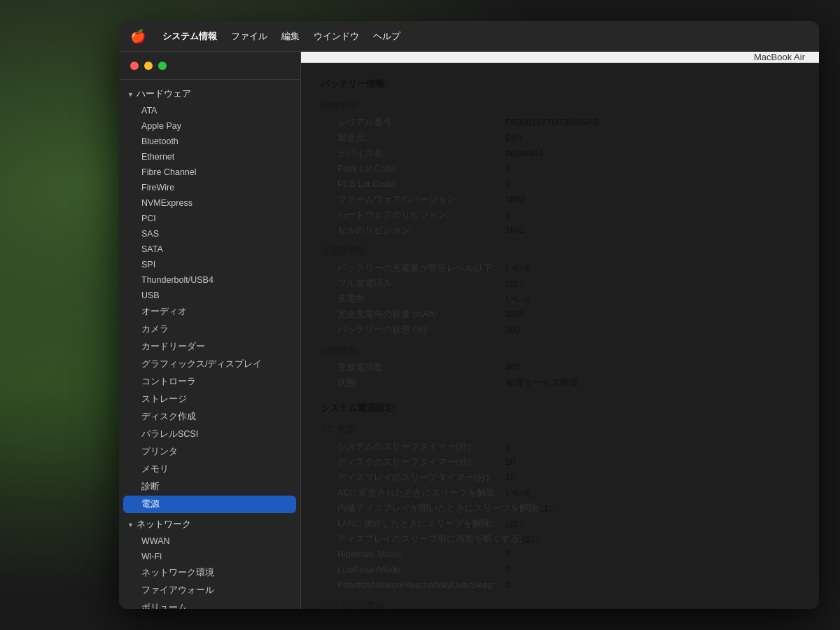 The height and width of the screenshot is (630, 840). Describe the element at coordinates (210, 591) in the screenshot. I see `sidebar-item: ファイアウォール` at that location.